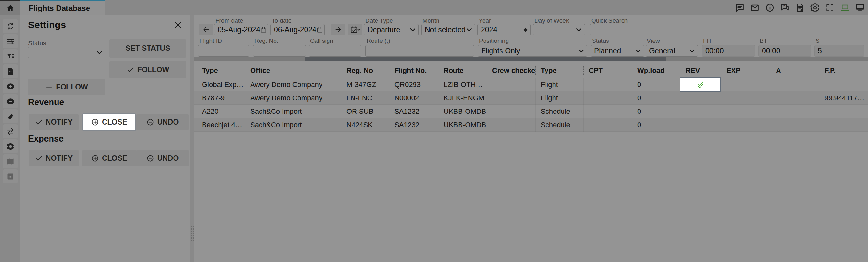  What do you see at coordinates (701, 85) in the screenshot?
I see `double-check-icon` at bounding box center [701, 85].